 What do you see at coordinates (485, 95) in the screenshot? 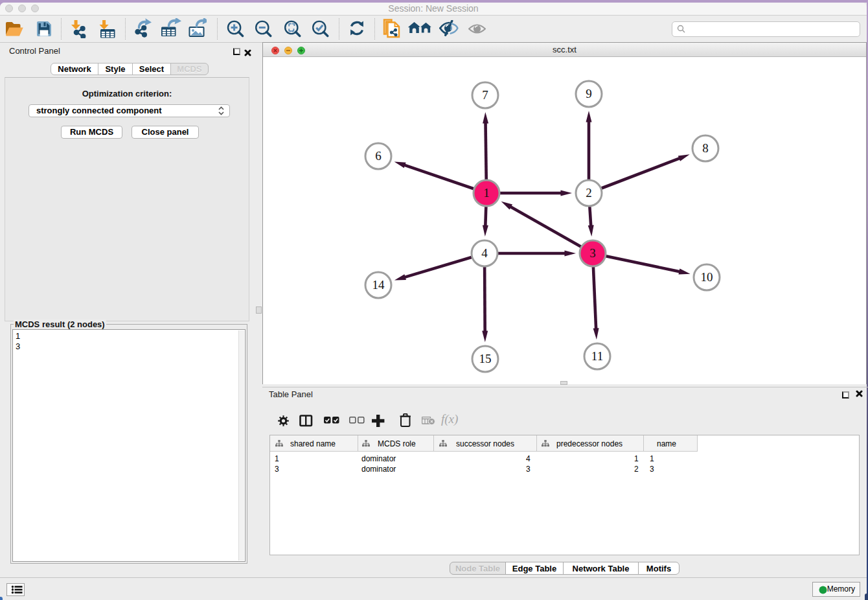
I see `svg-text: 7` at bounding box center [485, 95].